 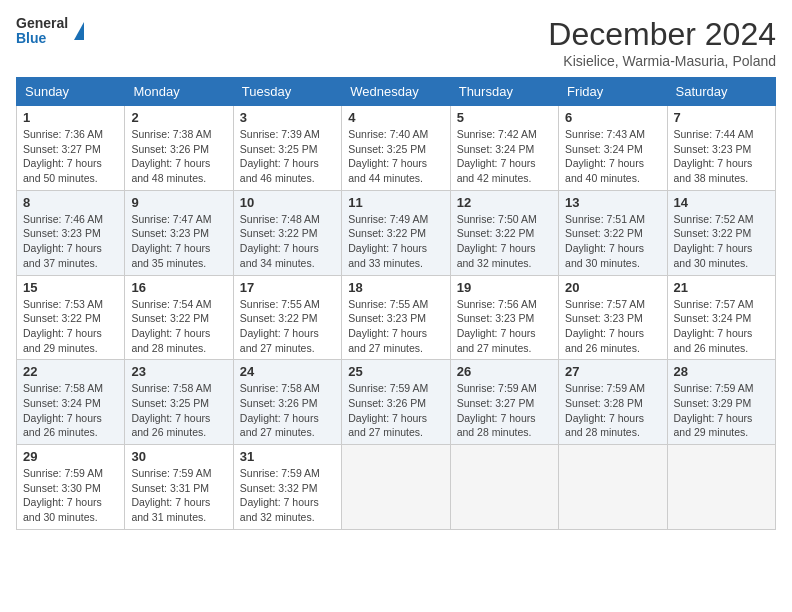 I want to click on calendar-day-19: 19 Sunrise: 7:56 AM Sunset: 3:23 PM Dayl…, so click(x=504, y=318).